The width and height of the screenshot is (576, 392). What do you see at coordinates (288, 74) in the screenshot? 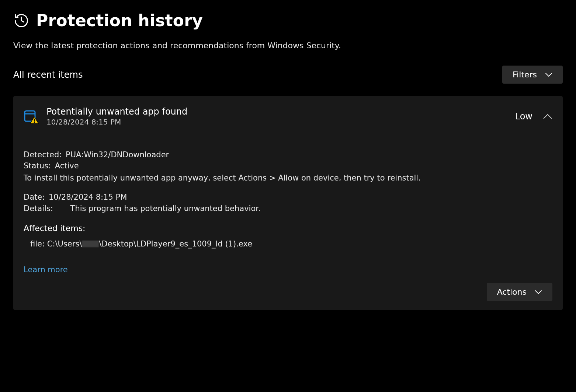
I see `list-header: All recent items Filters` at bounding box center [288, 74].